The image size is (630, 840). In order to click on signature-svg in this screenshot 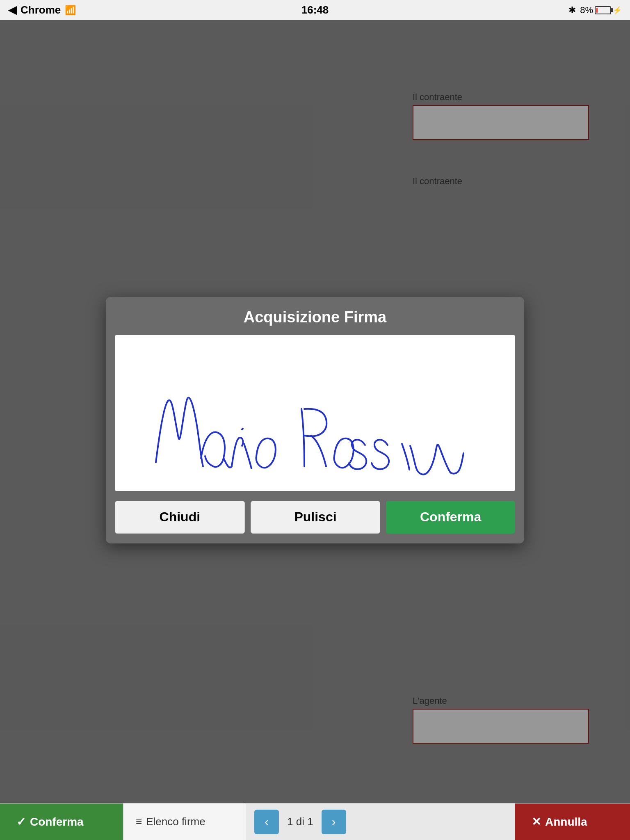, I will do `click(315, 413)`.